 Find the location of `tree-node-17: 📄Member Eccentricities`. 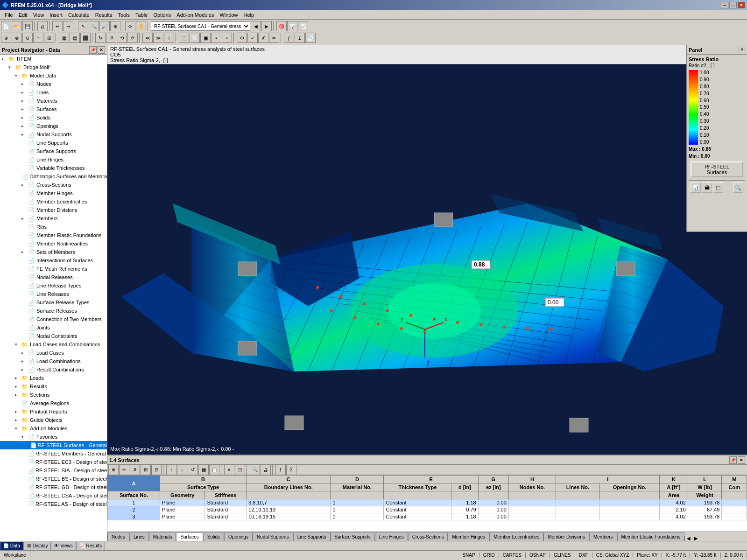

tree-node-17: 📄Member Eccentricities is located at coordinates (53, 202).